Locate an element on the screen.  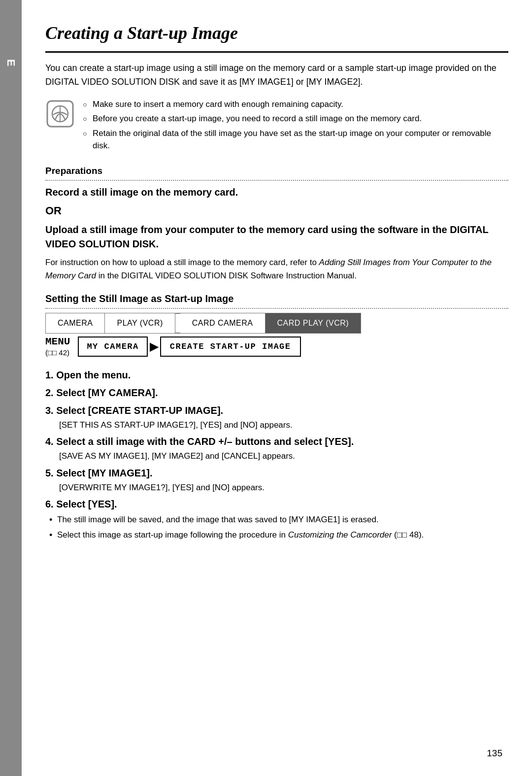
step-3: 3. Select [CREATE START-UP IMAGE]. [SET … is located at coordinates (277, 417).